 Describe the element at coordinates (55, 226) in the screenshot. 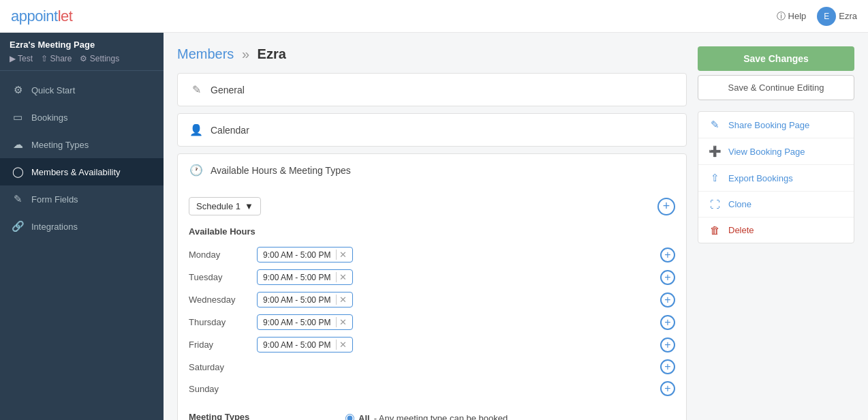

I see `sidebar-item-label: Integrations` at that location.